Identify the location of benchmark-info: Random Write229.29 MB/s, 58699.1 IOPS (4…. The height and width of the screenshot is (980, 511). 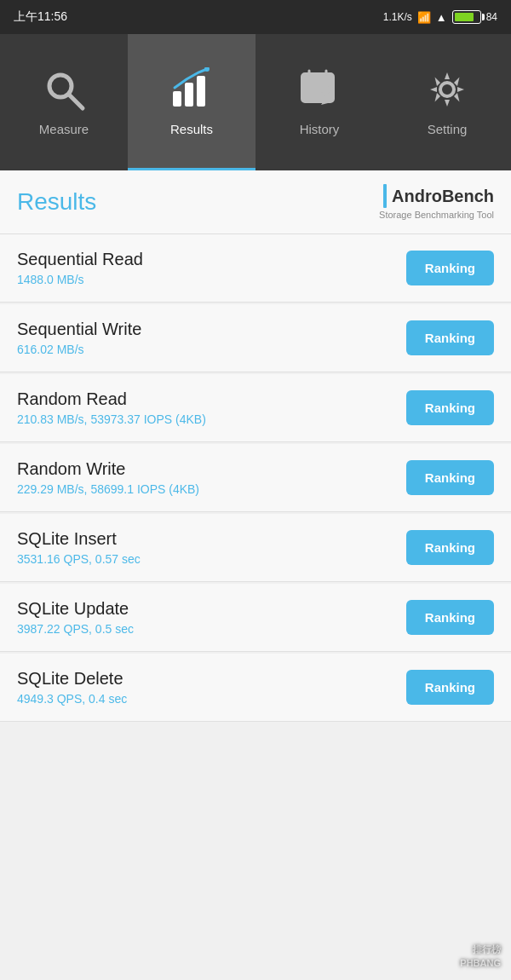
(108, 477).